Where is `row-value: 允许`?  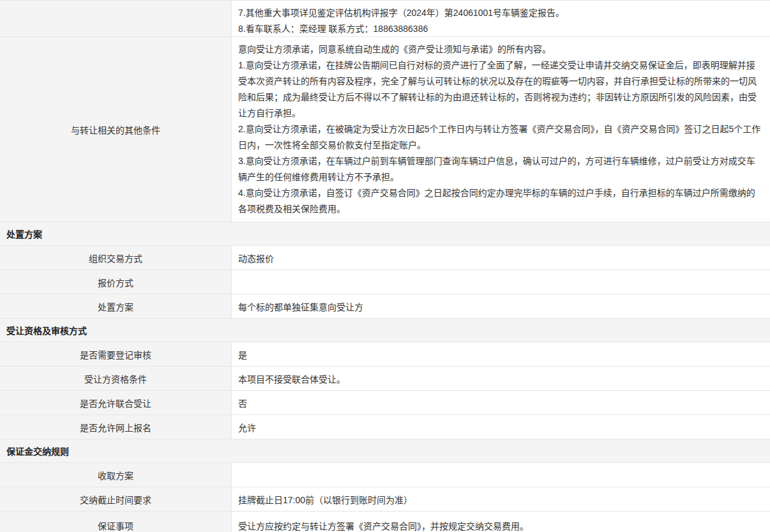
row-value: 允许 is located at coordinates (501, 427).